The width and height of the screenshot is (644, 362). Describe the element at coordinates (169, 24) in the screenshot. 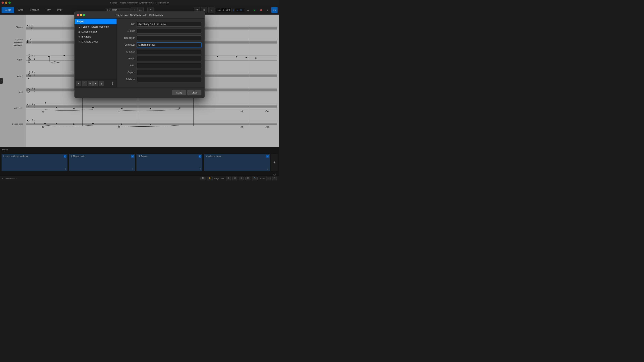

I see `title-input` at that location.